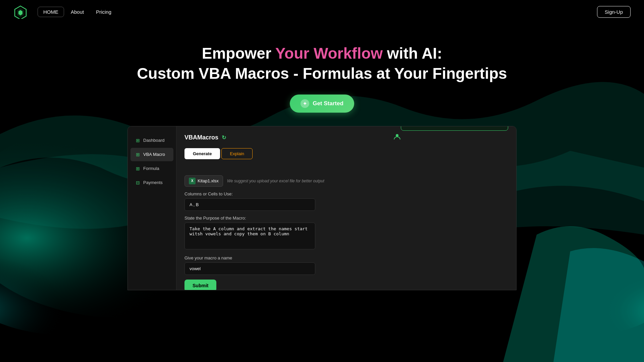 This screenshot has width=644, height=362. Describe the element at coordinates (329, 53) in the screenshot. I see `hero-title-highlight: Your Workflow` at that location.